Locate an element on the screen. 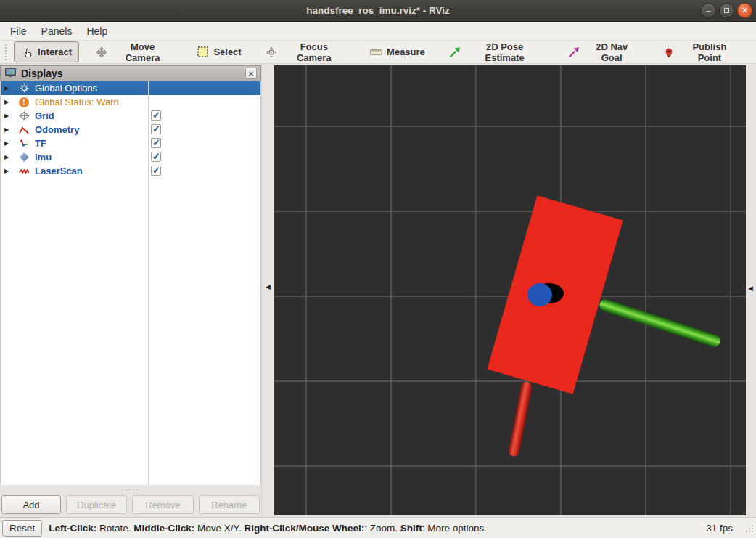  map-pin-icon is located at coordinates (669, 52).